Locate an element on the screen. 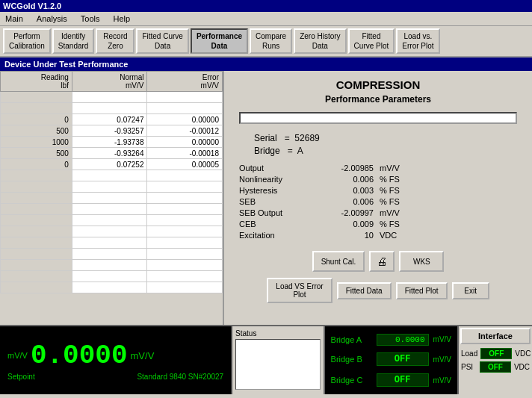 The width and height of the screenshot is (532, 398). tb-perform-calibration: PerformCalibration is located at coordinates (27, 41).